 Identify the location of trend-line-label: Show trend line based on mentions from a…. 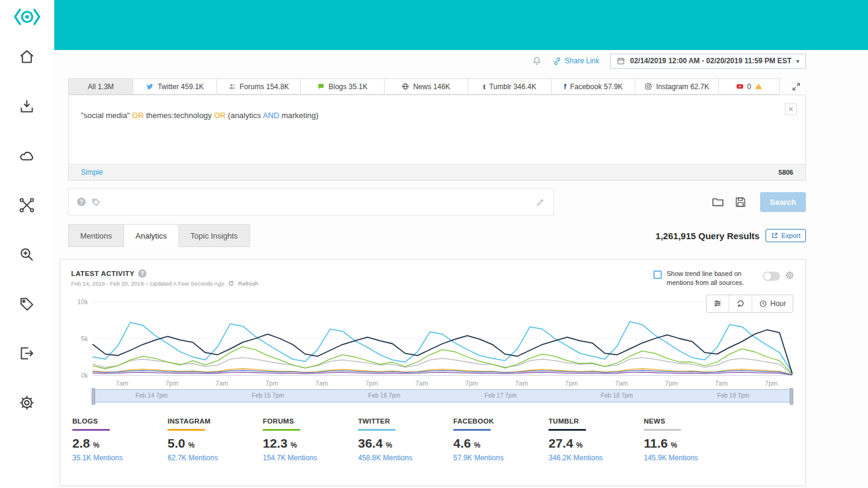
(712, 278).